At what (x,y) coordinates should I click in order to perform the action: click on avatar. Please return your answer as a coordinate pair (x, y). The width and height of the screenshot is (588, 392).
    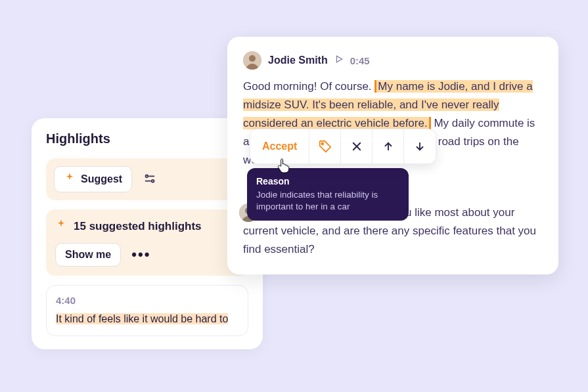
    Looking at the image, I should click on (252, 60).